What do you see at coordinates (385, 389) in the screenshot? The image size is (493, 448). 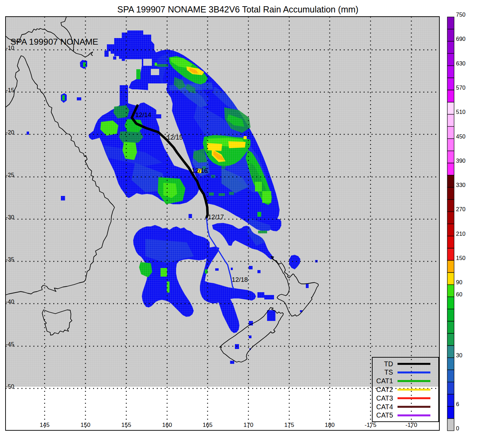 I see `svg-text: CAT2` at bounding box center [385, 389].